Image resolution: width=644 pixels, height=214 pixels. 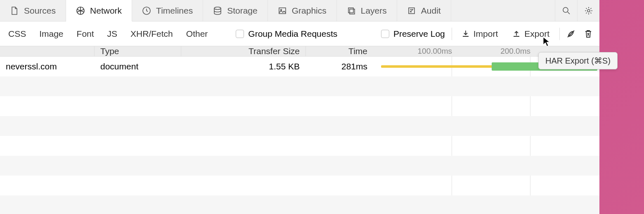 I want to click on tab-label: Sources, so click(x=40, y=11).